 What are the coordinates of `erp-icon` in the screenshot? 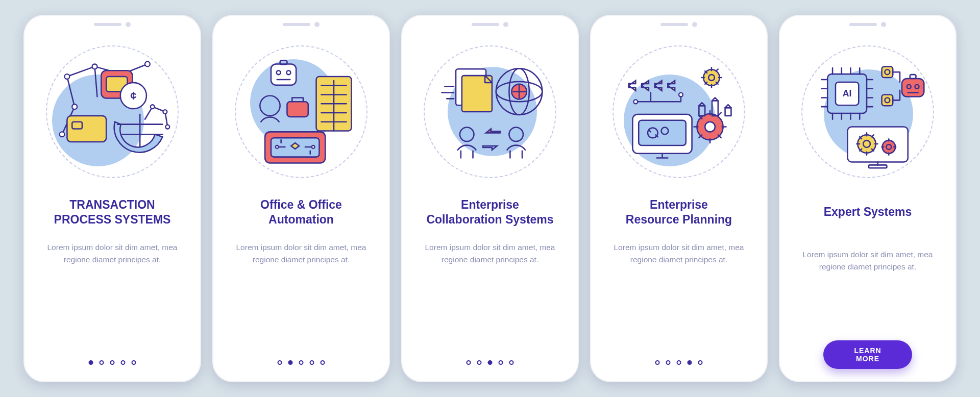 It's located at (679, 112).